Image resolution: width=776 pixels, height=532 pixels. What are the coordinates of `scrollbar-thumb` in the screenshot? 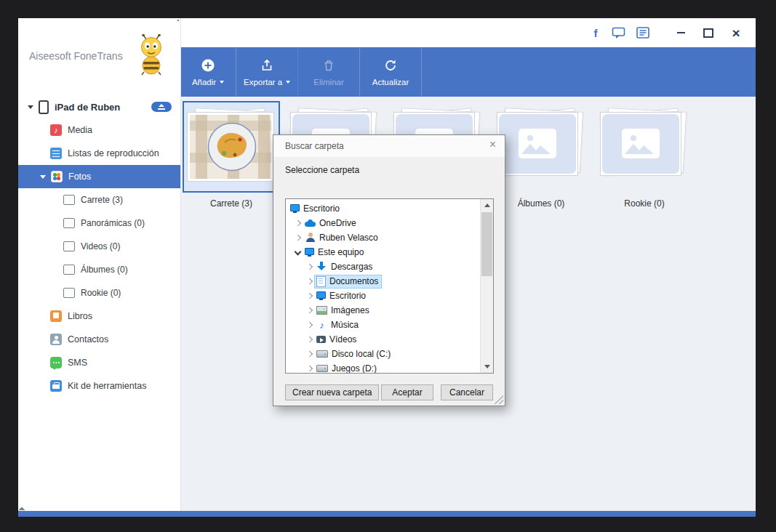 It's located at (487, 244).